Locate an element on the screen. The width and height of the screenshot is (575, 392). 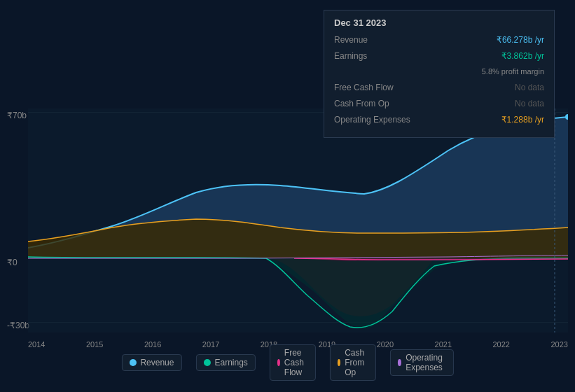
legend-earnings: Earnings is located at coordinates (226, 363).